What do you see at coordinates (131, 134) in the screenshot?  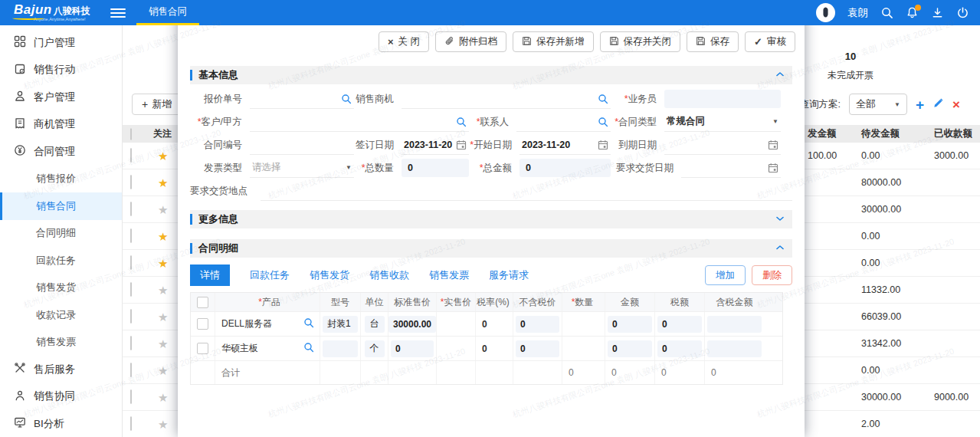 I see `select-all-checkbox` at bounding box center [131, 134].